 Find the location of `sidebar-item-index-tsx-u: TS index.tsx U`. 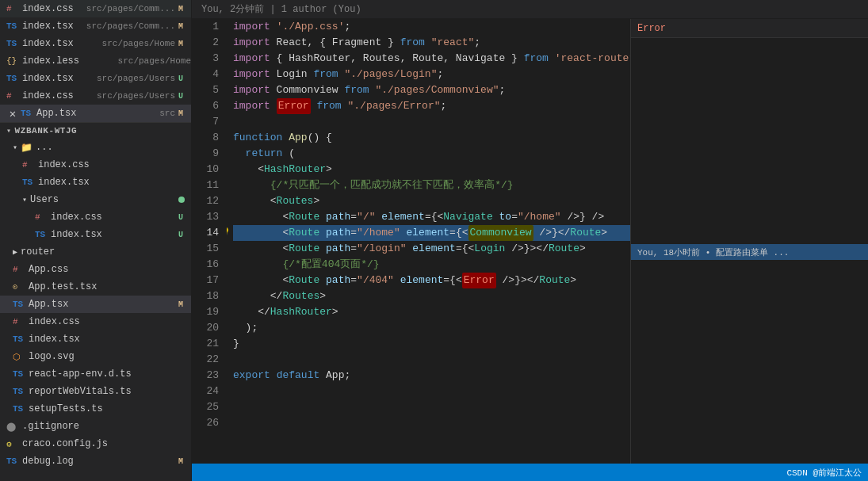

sidebar-item-index-tsx-u: TS index.tsx U is located at coordinates (95, 235).